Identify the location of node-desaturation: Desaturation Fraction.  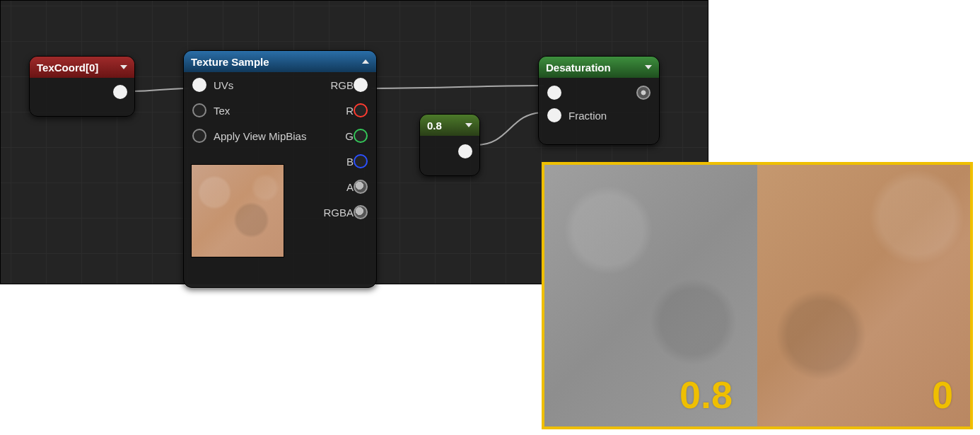
(599, 100).